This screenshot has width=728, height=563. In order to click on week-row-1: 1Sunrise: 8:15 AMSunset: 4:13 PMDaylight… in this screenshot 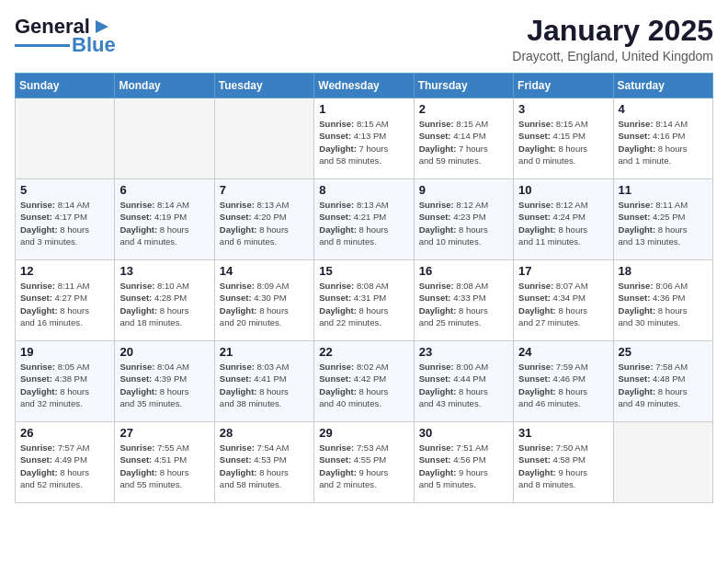, I will do `click(364, 139)`.